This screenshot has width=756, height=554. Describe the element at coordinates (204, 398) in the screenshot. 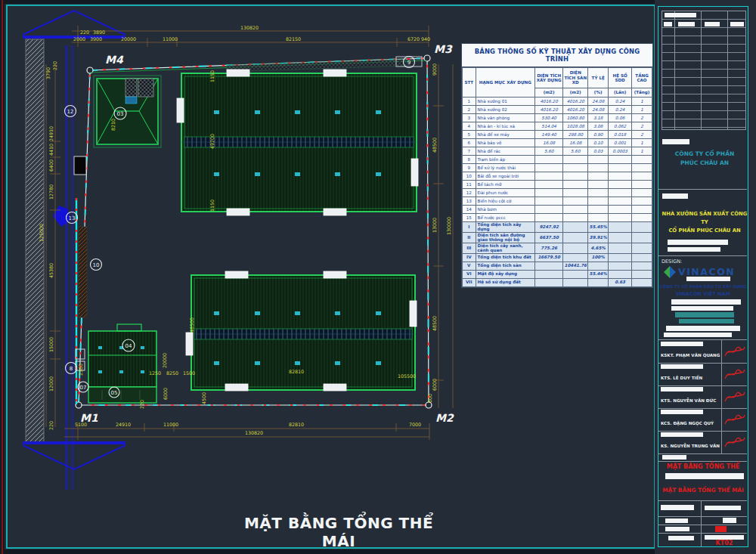

I see `dim-label: 4500` at that location.